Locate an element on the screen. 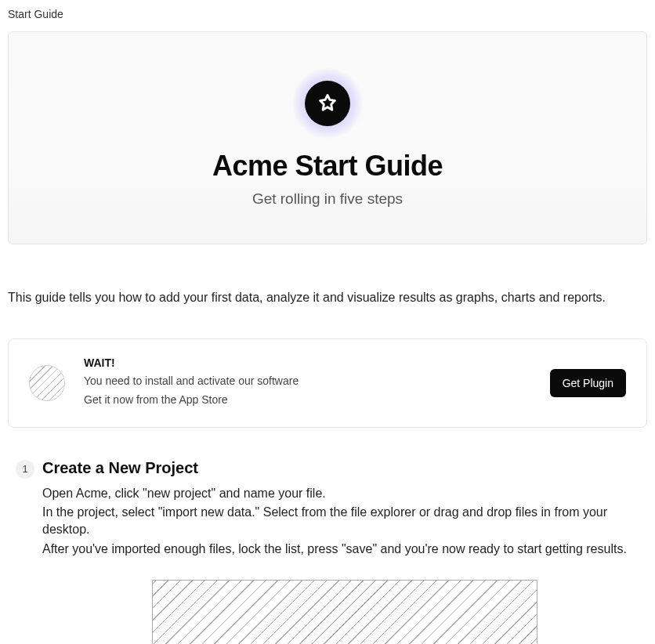 Image resolution: width=655 pixels, height=644 pixels. install-callout: WAIT! You need to install and activate o… is located at coordinates (328, 383).